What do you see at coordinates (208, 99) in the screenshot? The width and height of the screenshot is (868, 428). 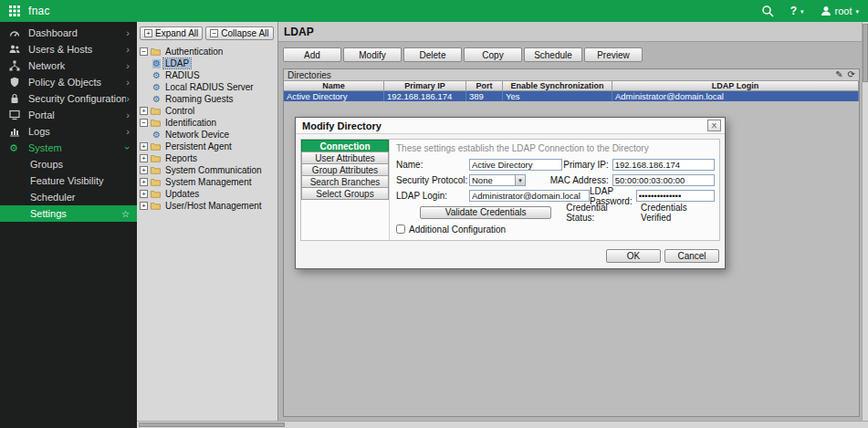 I see `tree-node-roaming-guests: ⚙ Roaming Guests` at bounding box center [208, 99].